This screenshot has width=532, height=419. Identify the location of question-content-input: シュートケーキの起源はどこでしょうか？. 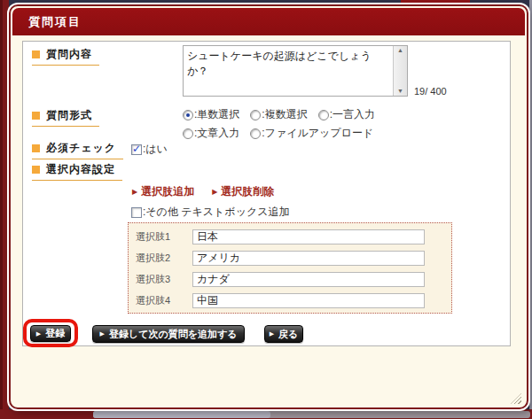
(288, 71).